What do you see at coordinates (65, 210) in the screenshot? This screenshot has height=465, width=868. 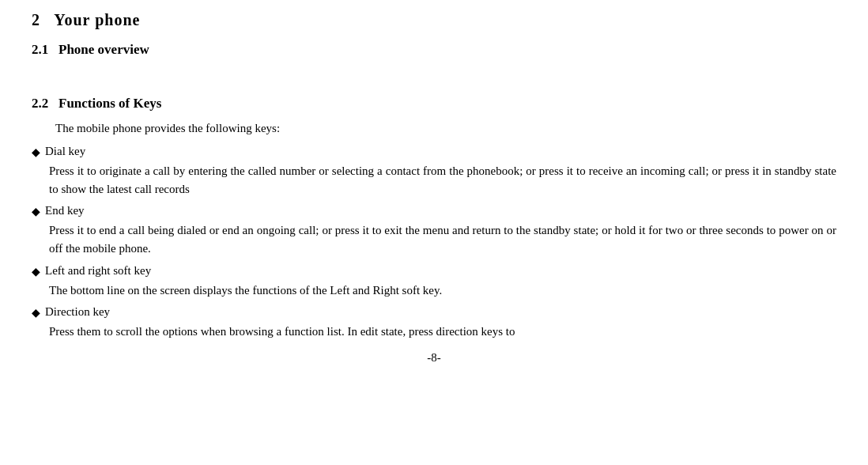 I see `bullet-label-1: End key` at bounding box center [65, 210].